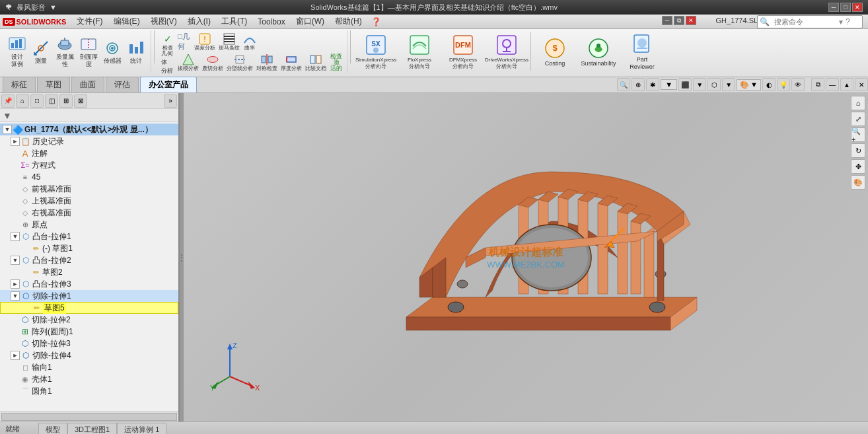  I want to click on btn-error-analysis: ! 误差分析, so click(205, 42).